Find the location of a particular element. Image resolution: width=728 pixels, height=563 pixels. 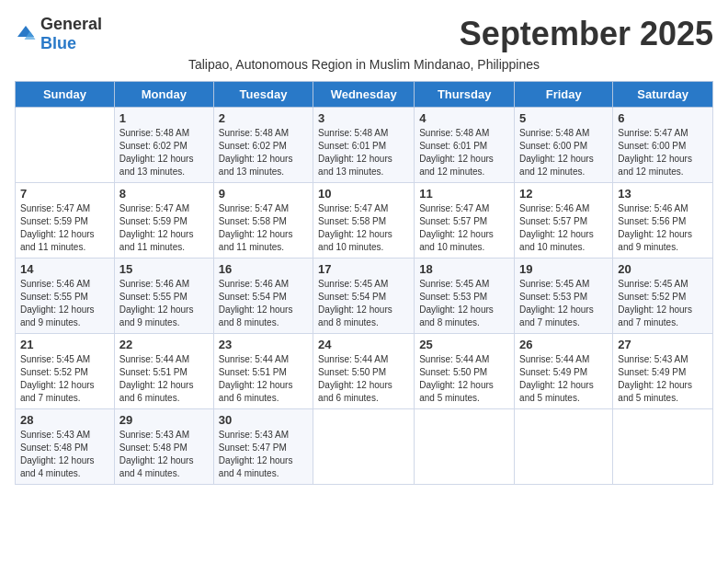

calendar-cell: 27Sunrise: 5:43 AM Sunset: 5:49 PM Dayli… is located at coordinates (664, 372).